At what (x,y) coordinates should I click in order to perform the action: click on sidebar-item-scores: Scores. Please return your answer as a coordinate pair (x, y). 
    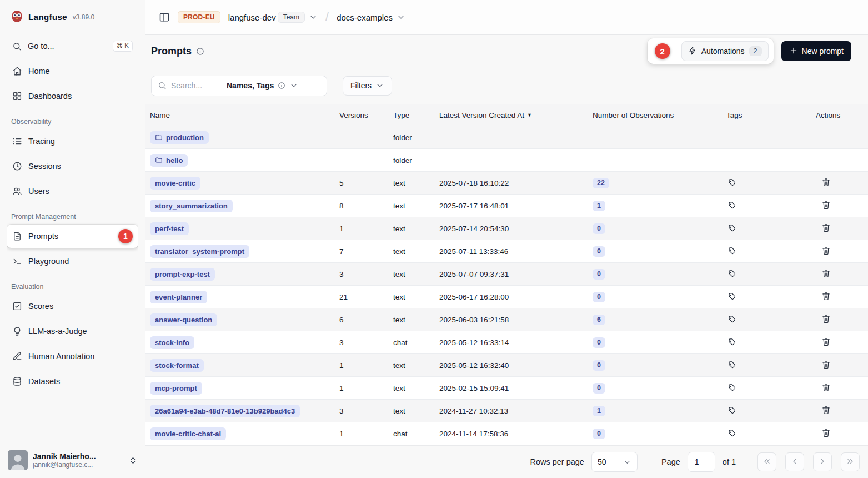
    Looking at the image, I should click on (72, 306).